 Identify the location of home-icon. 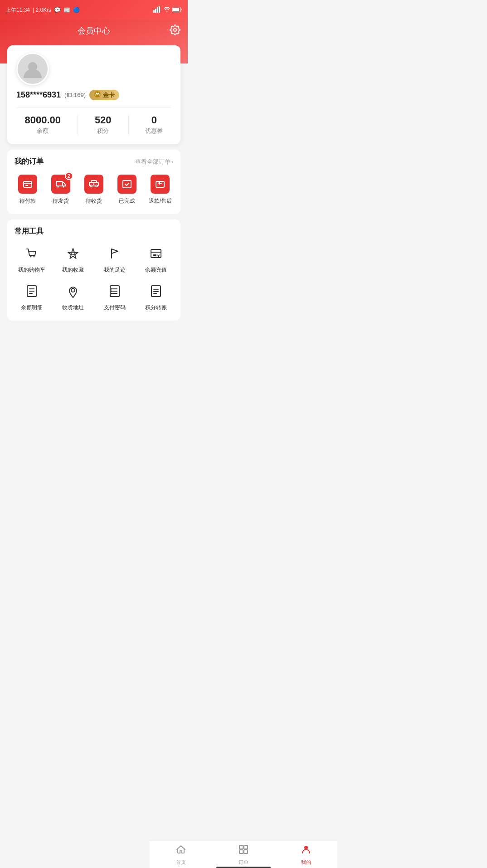
(181, 851).